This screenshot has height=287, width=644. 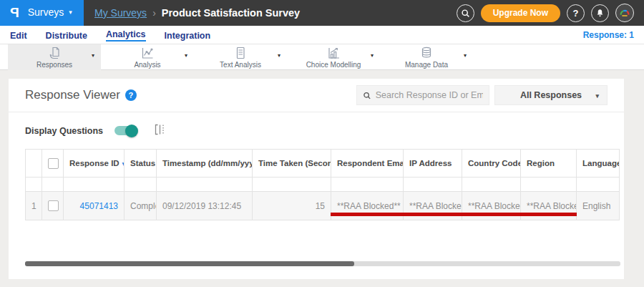 What do you see at coordinates (34, 206) in the screenshot?
I see `row-number: 1` at bounding box center [34, 206].